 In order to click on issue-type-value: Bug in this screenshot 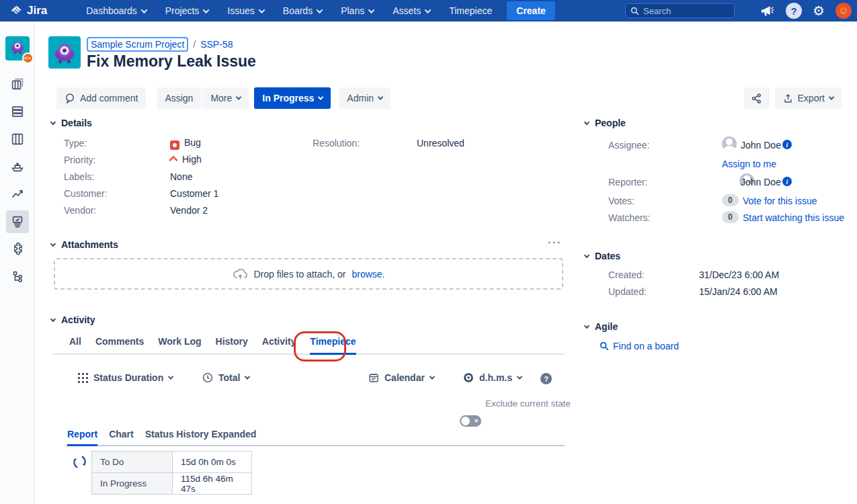, I will do `click(186, 144)`.